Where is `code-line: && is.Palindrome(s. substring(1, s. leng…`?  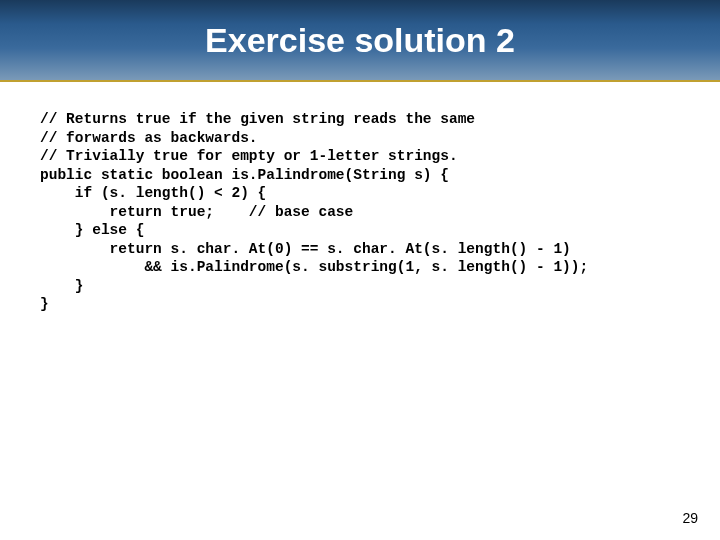
code-line: && is.Palindrome(s. substring(1, s. leng… is located at coordinates (314, 267).